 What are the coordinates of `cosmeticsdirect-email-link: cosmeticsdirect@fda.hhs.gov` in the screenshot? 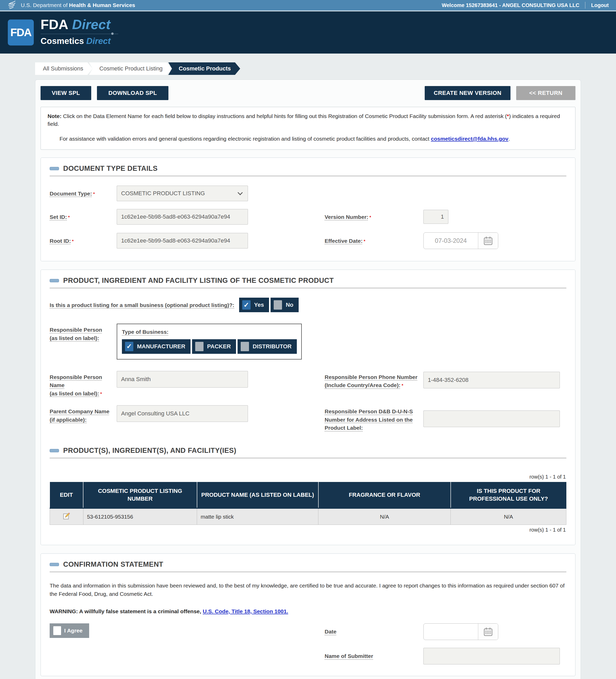 It's located at (470, 139).